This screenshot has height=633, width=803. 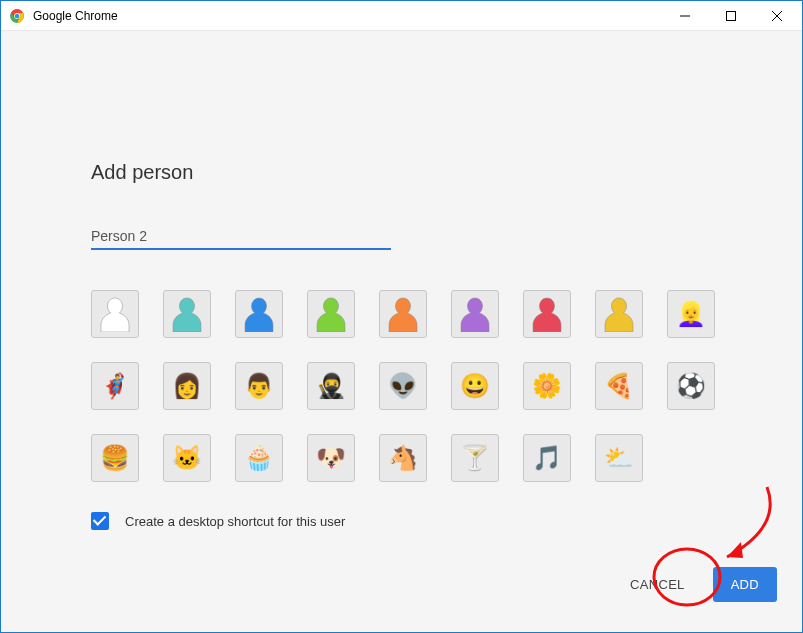 What do you see at coordinates (115, 458) in the screenshot?
I see `avatar-option-avatar-burger: 🍔` at bounding box center [115, 458].